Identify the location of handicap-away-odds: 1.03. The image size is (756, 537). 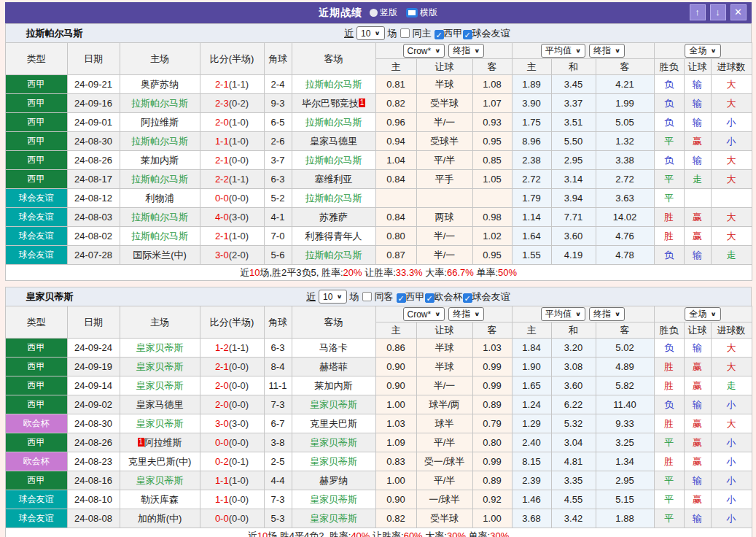
(492, 348).